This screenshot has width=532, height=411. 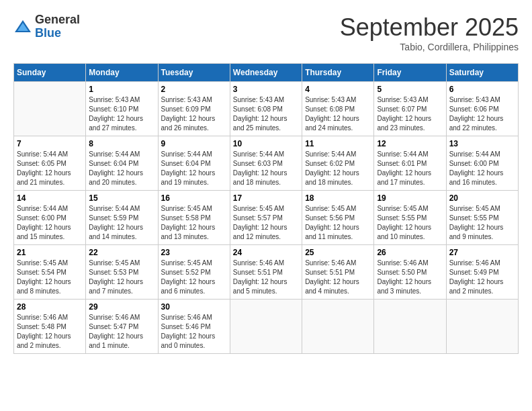 What do you see at coordinates (410, 273) in the screenshot?
I see `calendar-cell: 26Sunrise: 5:46 AM Sunset: 5:50 PM Dayli…` at bounding box center [410, 273].